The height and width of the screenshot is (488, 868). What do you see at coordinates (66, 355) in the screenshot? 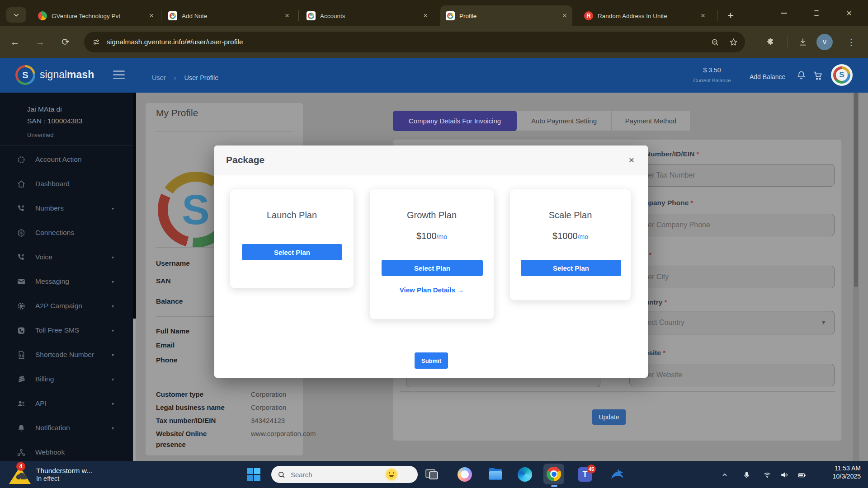
I see `sidebar-item-shortcode-number: Shortcode Number ▾` at bounding box center [66, 355].